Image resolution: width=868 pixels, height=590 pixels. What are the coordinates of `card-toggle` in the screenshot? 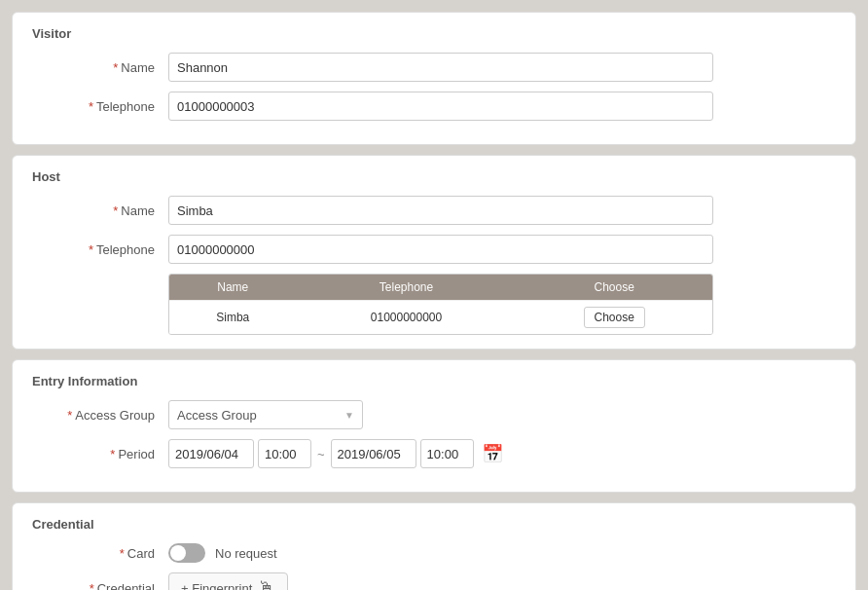 It's located at (187, 553).